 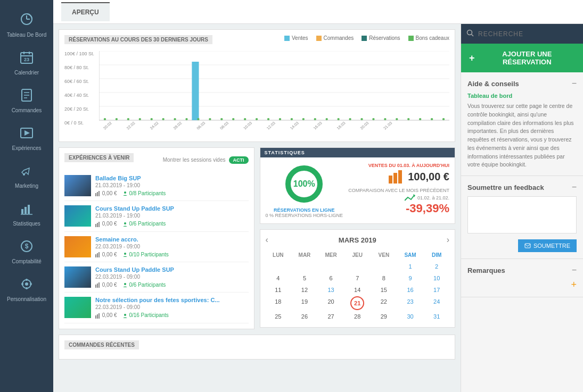 What do you see at coordinates (437, 303) in the screenshot?
I see `cal-day-24: 24` at bounding box center [437, 303].